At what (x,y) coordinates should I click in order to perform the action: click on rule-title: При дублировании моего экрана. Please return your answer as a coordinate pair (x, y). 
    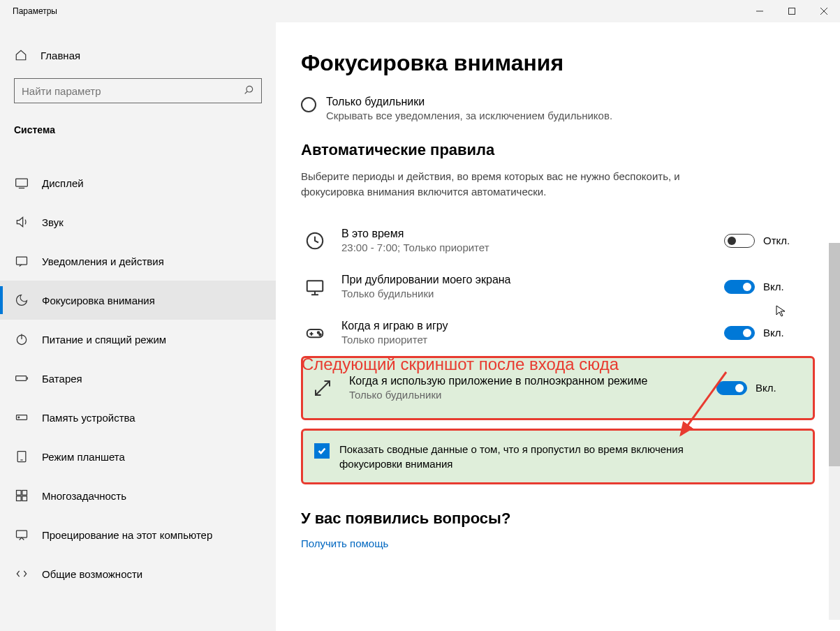
    Looking at the image, I should click on (526, 280).